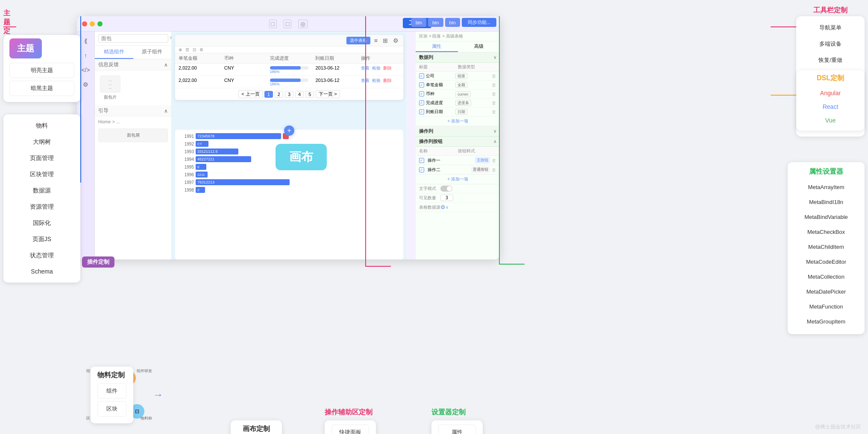  Describe the element at coordinates (202, 50) in the screenshot. I see `table-icon-config: ⚙` at that location.